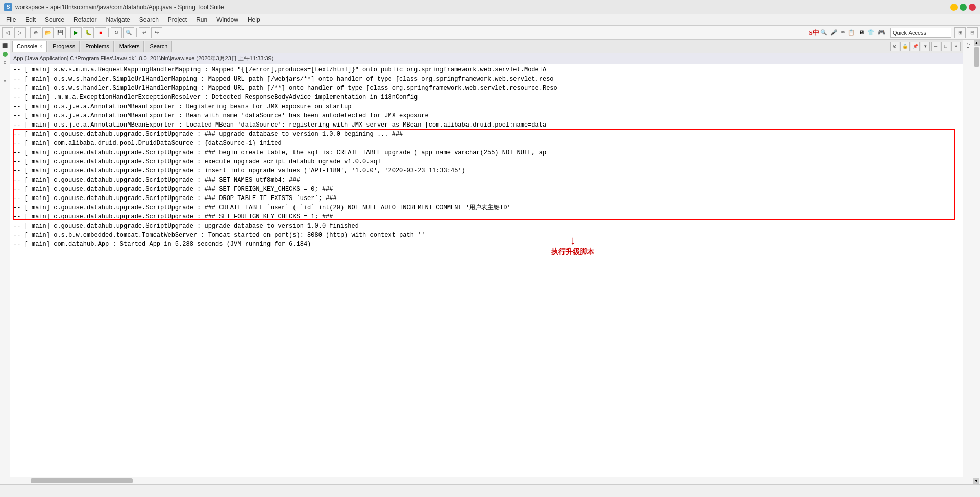 This screenshot has width=980, height=497. Describe the element at coordinates (486, 226) in the screenshot. I see `log-line-18: -- [ main] c.gouuse.datahub.upgrade.Scri…` at that location.